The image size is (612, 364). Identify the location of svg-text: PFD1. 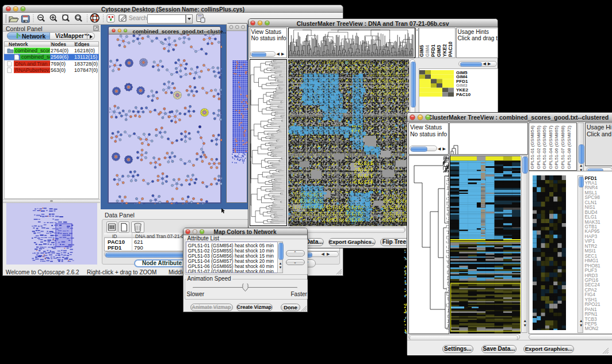
(433, 51).